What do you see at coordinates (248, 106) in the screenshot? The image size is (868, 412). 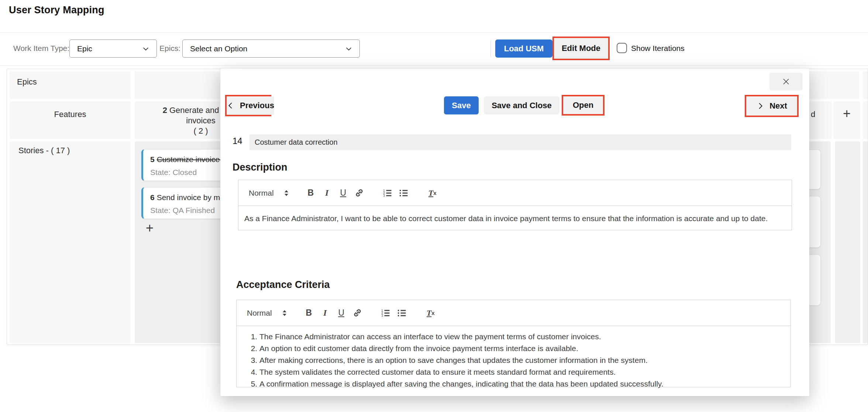 I see `previous-highlight: Previous` at bounding box center [248, 106].